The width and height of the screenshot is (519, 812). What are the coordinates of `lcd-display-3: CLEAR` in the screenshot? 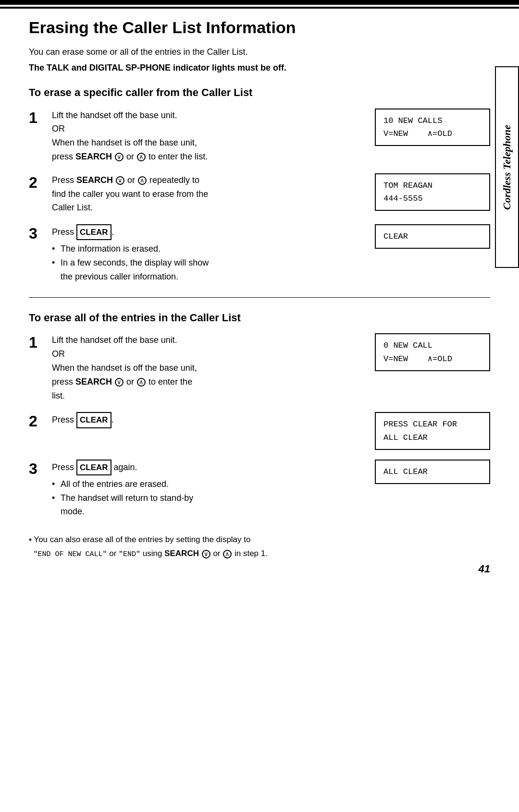 It's located at (432, 236).